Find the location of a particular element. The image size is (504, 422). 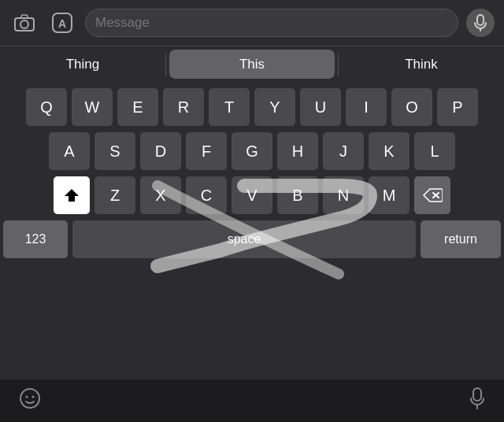

autocomplete-bar: Thing This Think is located at coordinates (252, 64).